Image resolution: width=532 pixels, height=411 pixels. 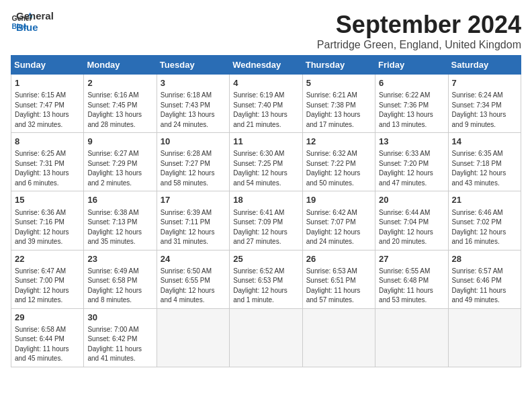 What do you see at coordinates (32, 21) in the screenshot?
I see `logo: General Blue General Blue` at bounding box center [32, 21].